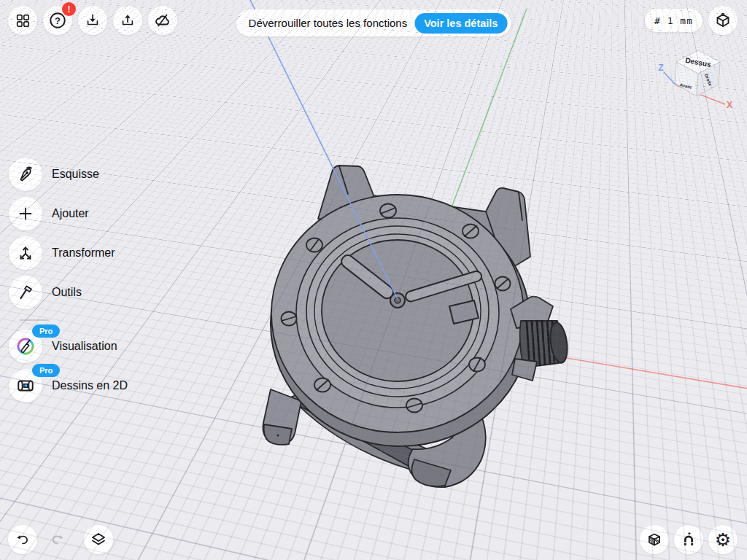 The height and width of the screenshot is (560, 747). Describe the element at coordinates (70, 214) in the screenshot. I see `sidebar-item-label: Ajouter` at that location.